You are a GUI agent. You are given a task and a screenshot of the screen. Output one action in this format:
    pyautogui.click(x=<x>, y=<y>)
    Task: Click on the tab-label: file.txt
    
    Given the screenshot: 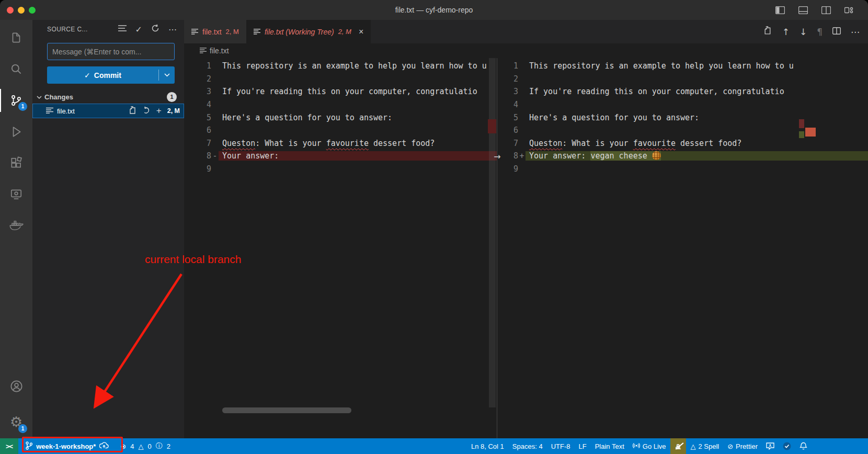 What is the action you would take?
    pyautogui.click(x=212, y=32)
    